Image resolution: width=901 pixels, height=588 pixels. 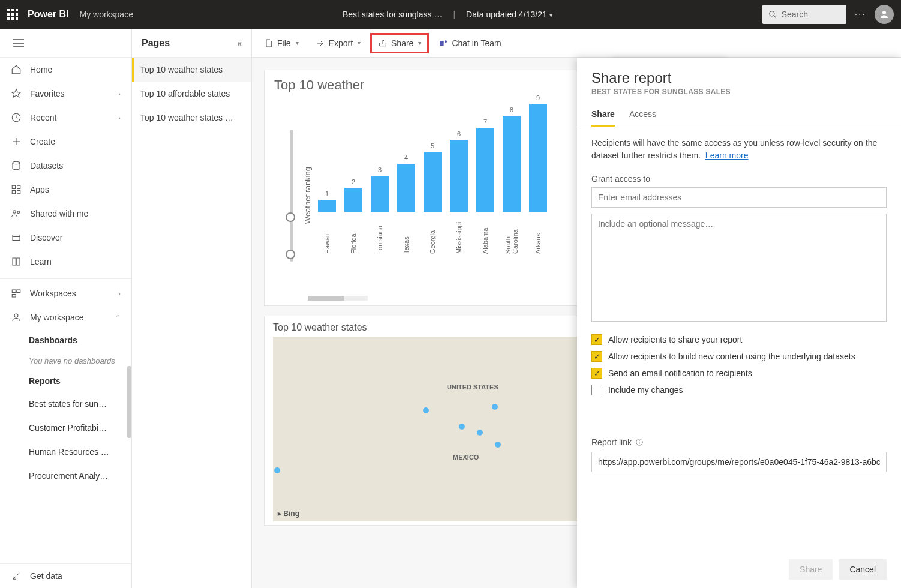 I want to click on nav-favorites: Favorites›, so click(x=66, y=94).